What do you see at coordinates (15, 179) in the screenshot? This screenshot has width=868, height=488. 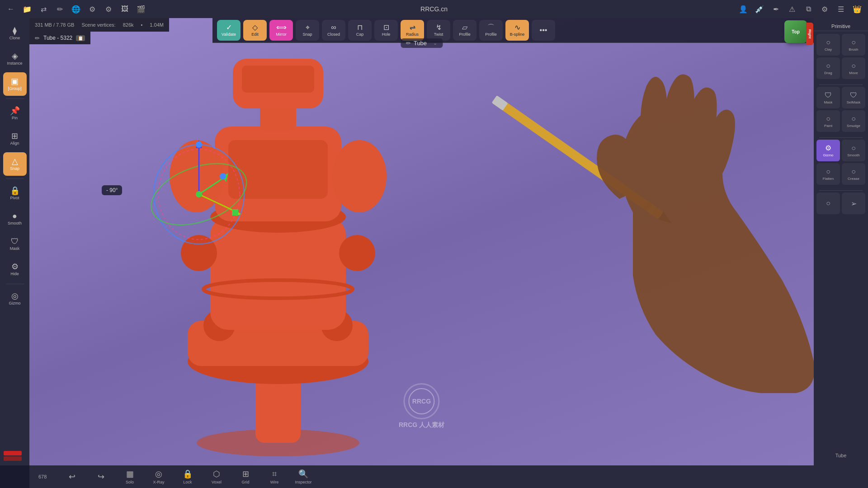 I see `separator2` at bounding box center [15, 179].